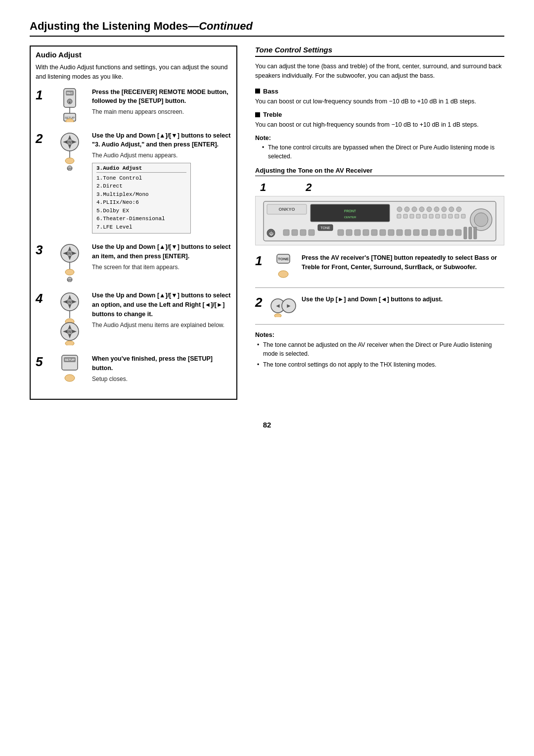 Image resolution: width=534 pixels, height=756 pixels. Describe the element at coordinates (267, 28) in the screenshot. I see `page-title: Adjusting the Listening Modes—Continued` at that location.